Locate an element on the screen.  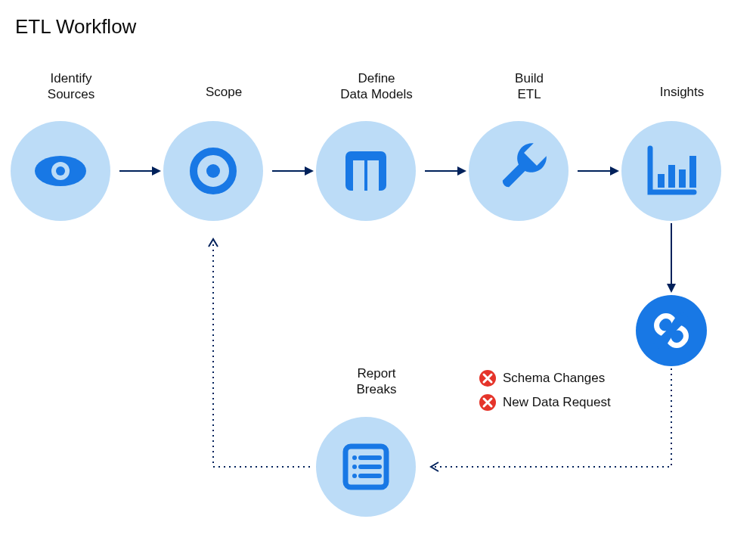
node-scope is located at coordinates (213, 171).